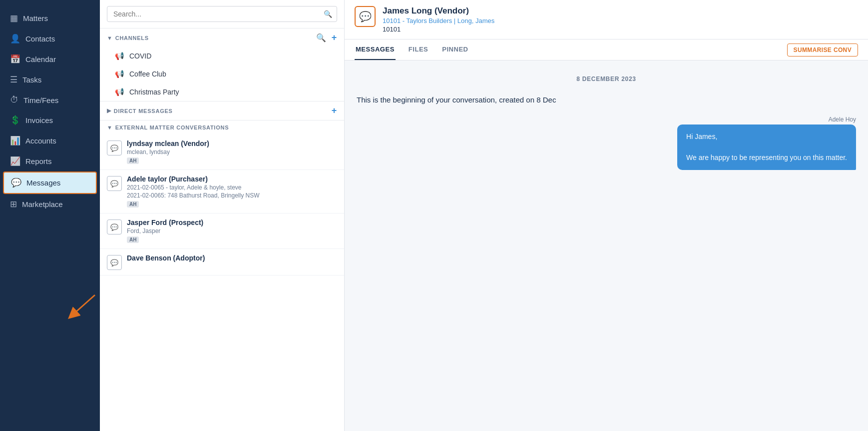 The width and height of the screenshot is (868, 431). What do you see at coordinates (50, 59) in the screenshot?
I see `sidebar-item-calendar: 📅Calendar` at bounding box center [50, 59].